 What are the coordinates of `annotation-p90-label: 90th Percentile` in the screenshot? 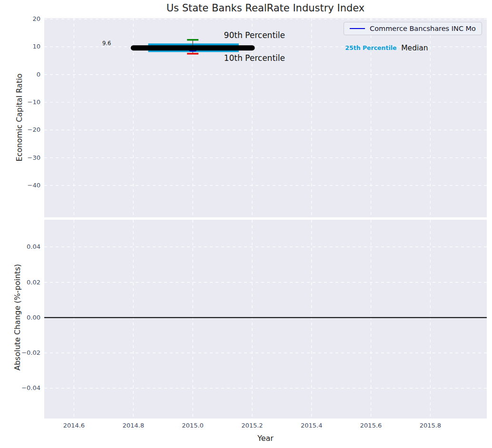 It's located at (255, 35).